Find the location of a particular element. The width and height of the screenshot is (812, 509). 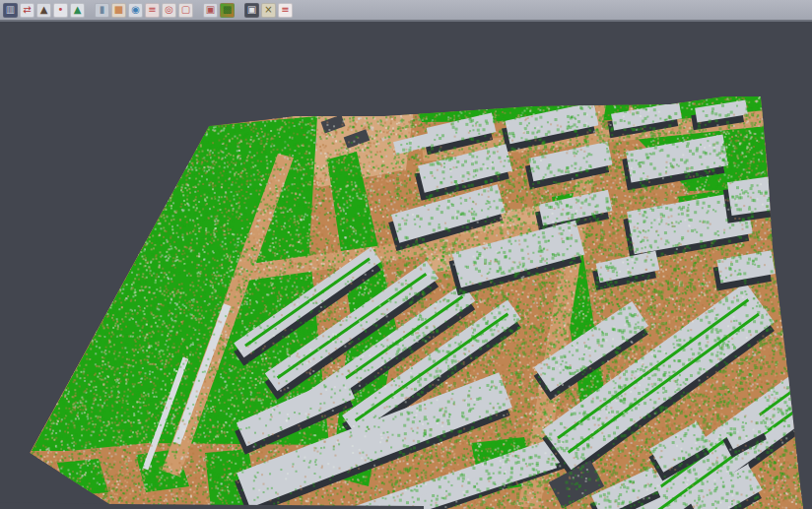

globe-blue-icon: ◉ is located at coordinates (136, 10).